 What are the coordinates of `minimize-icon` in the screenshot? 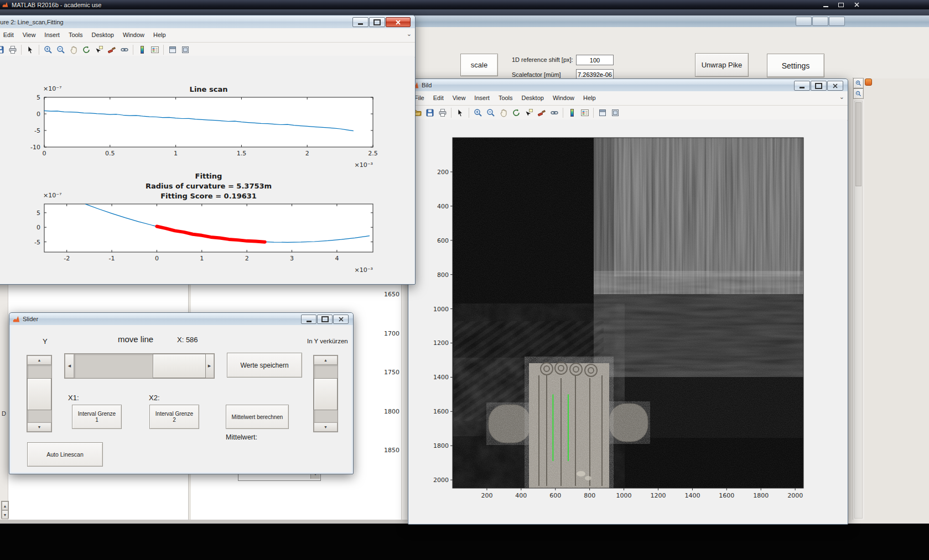 It's located at (803, 21).